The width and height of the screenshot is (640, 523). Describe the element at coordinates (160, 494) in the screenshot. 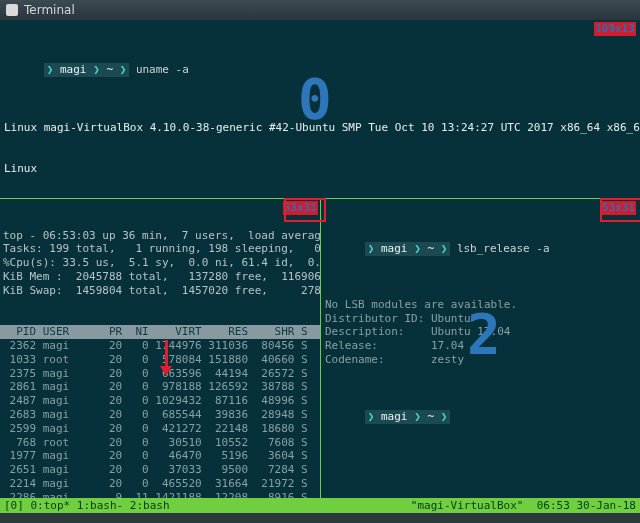

I see `process-row: 2286 magi 9 -11 1421188 12208 8916 S 0.3` at that location.